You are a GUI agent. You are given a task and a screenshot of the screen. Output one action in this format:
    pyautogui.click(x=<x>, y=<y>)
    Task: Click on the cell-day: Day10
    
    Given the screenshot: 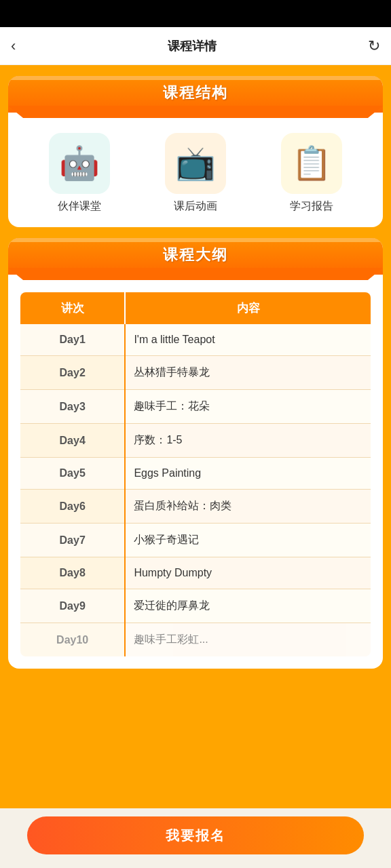 What is the action you would take?
    pyautogui.click(x=72, y=640)
    